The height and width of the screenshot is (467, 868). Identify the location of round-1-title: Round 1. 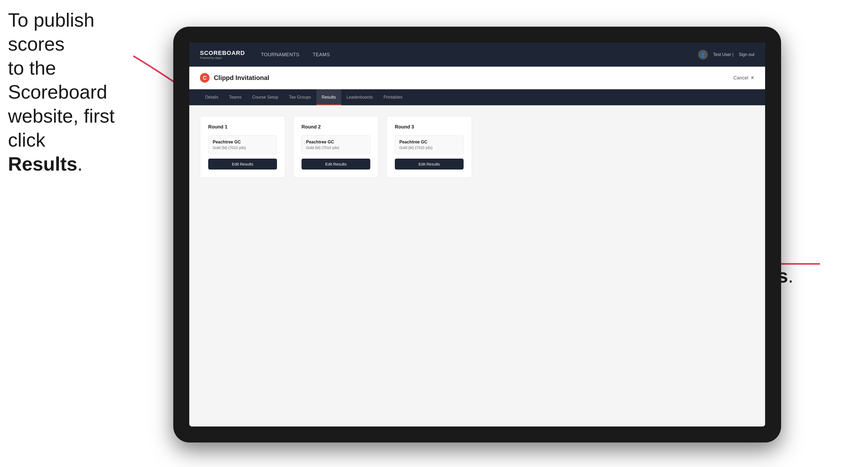
(243, 127).